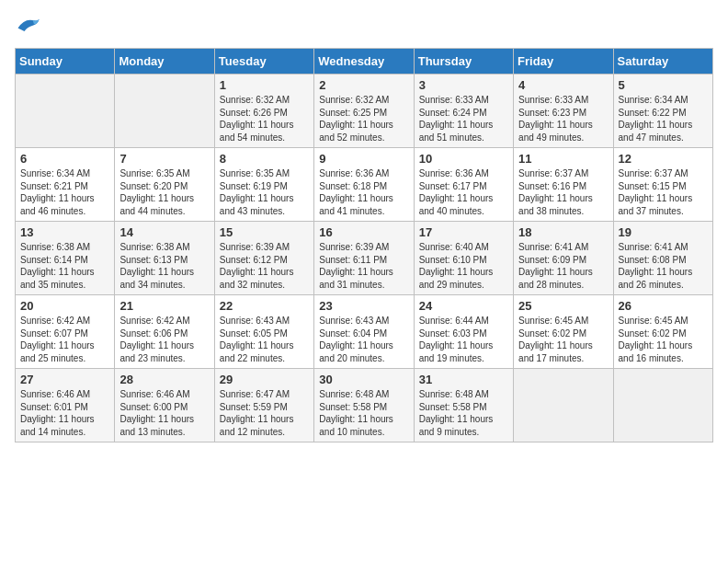 This screenshot has width=728, height=563. What do you see at coordinates (265, 85) in the screenshot?
I see `day-number: 1` at bounding box center [265, 85].